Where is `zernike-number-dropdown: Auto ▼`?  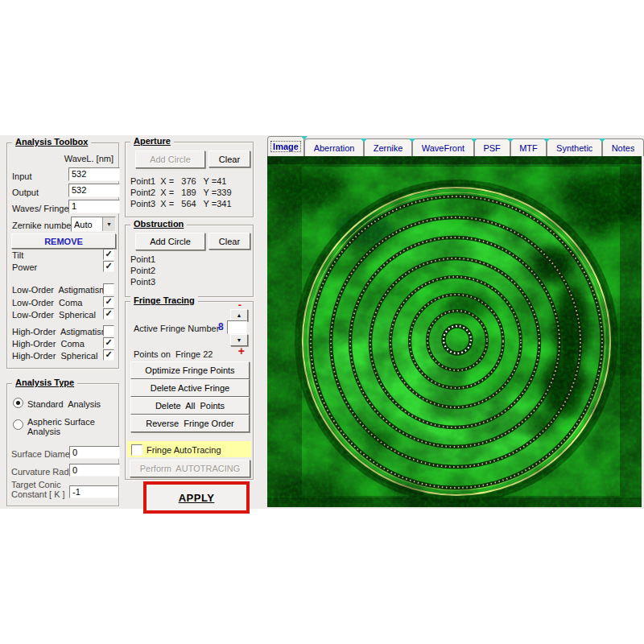
zernike-number-dropdown: Auto ▼ is located at coordinates (93, 224).